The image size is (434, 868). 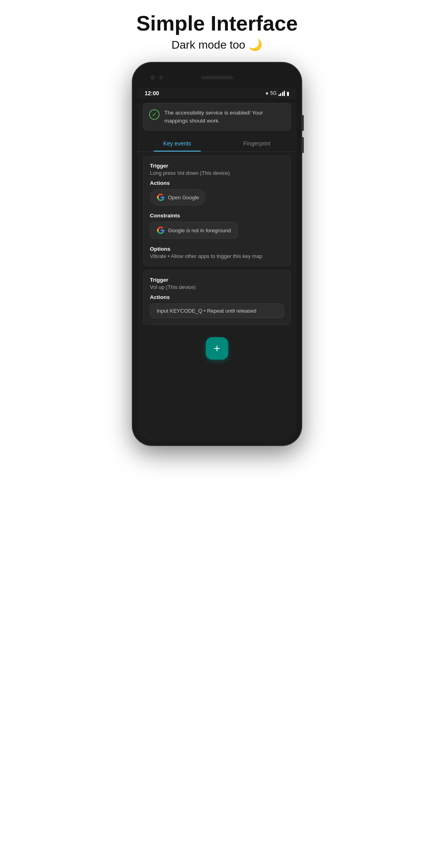 What do you see at coordinates (178, 197) in the screenshot?
I see `action-chip-1: Open Google` at bounding box center [178, 197].